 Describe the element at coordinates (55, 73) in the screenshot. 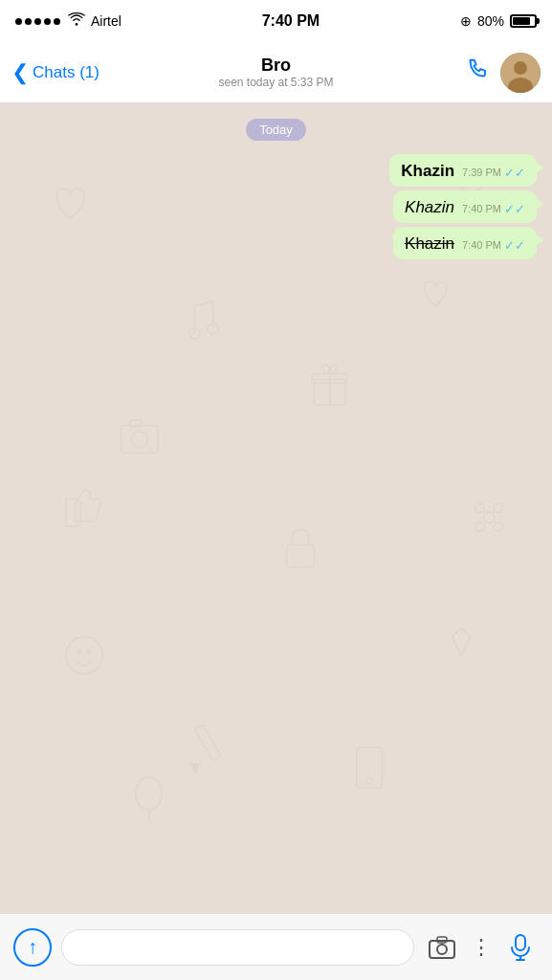

I see `back-button: ❮ Chats (1)` at that location.